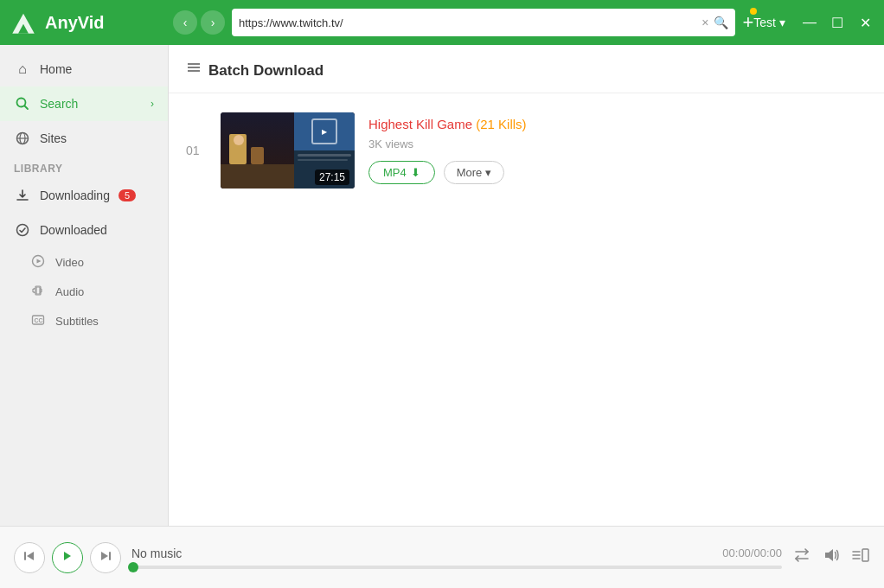  What do you see at coordinates (39, 320) in the screenshot?
I see `svg-text: CC` at bounding box center [39, 320].